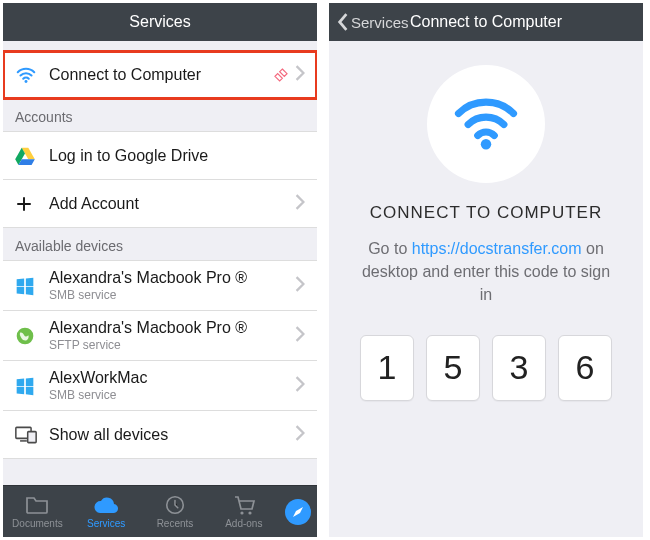 Image resolution: width=650 pixels, height=540 pixels. Describe the element at coordinates (37, 505) in the screenshot. I see `folder-icon` at that location.